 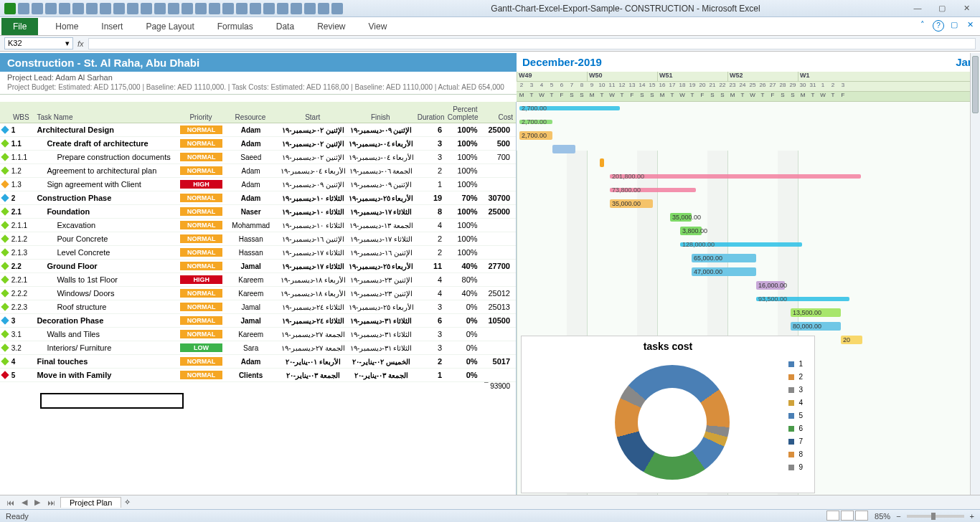 I want to click on formula-input, so click(x=532, y=44).